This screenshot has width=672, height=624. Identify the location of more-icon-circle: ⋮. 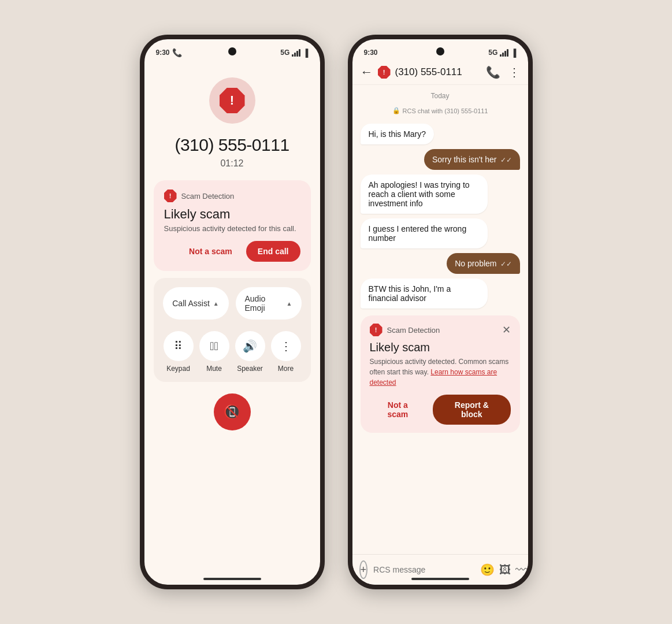
(286, 346).